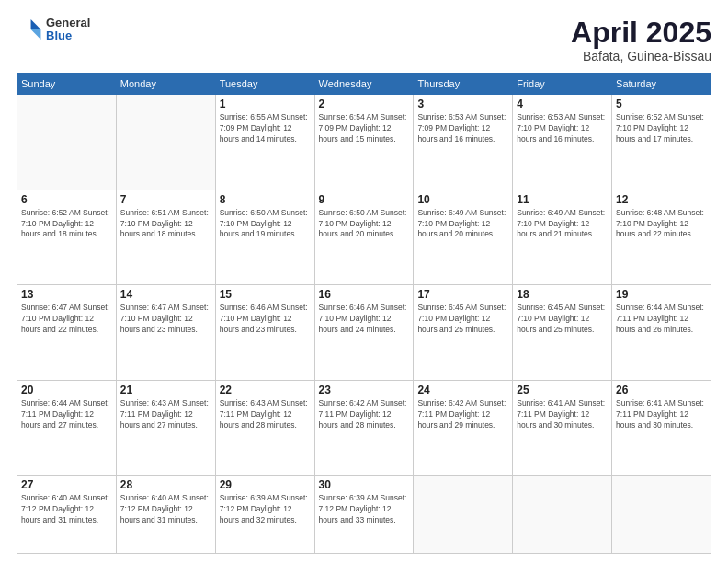 The width and height of the screenshot is (728, 563). I want to click on table-row: 9Sunrise: 6:50 AM Sunset: 7:10 PM Daylig…, so click(364, 237).